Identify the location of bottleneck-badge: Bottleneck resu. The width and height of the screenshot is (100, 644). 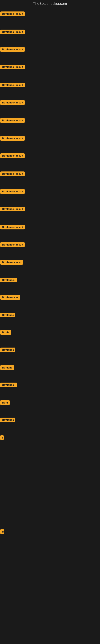
(12, 262).